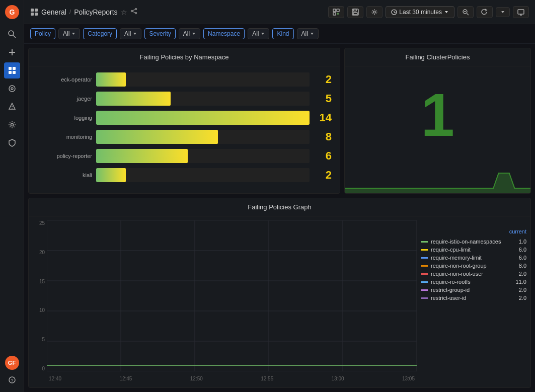  What do you see at coordinates (474, 231) in the screenshot?
I see `legend-header: current` at bounding box center [474, 231].